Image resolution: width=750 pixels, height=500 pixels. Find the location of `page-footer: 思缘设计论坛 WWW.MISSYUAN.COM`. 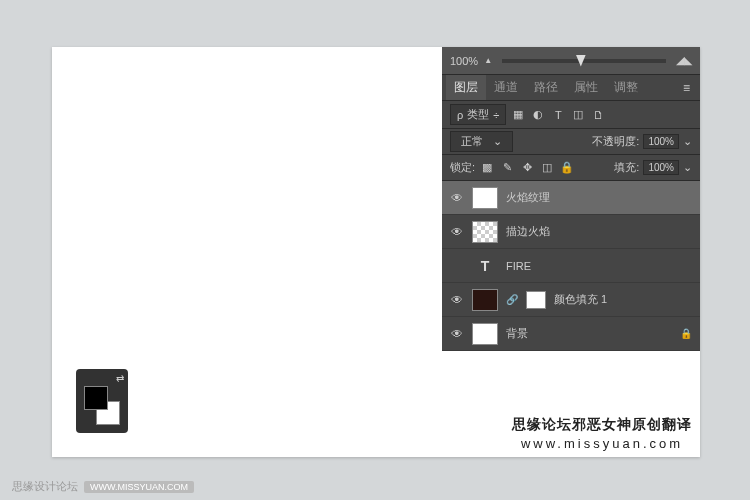

page-footer: 思缘设计论坛 WWW.MISSYUAN.COM is located at coordinates (103, 486).